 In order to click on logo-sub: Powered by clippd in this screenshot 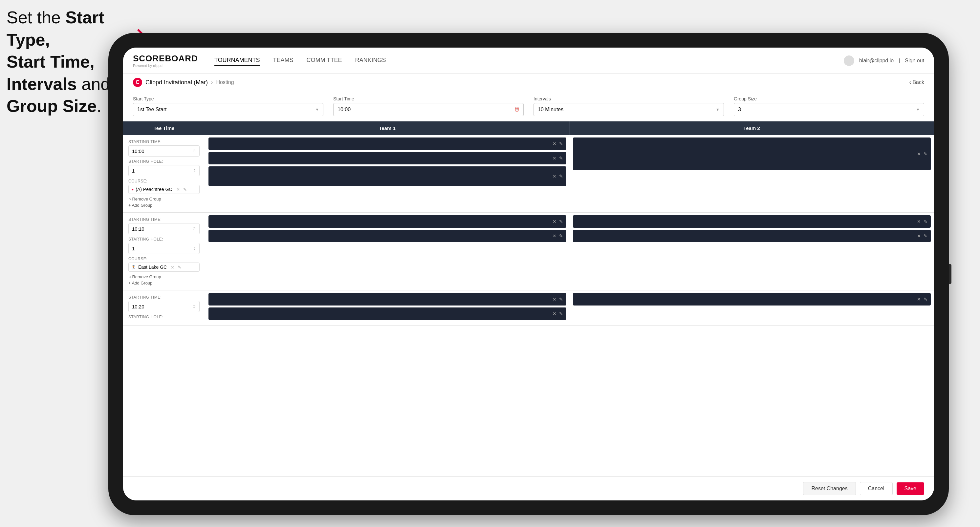, I will do `click(165, 65)`.